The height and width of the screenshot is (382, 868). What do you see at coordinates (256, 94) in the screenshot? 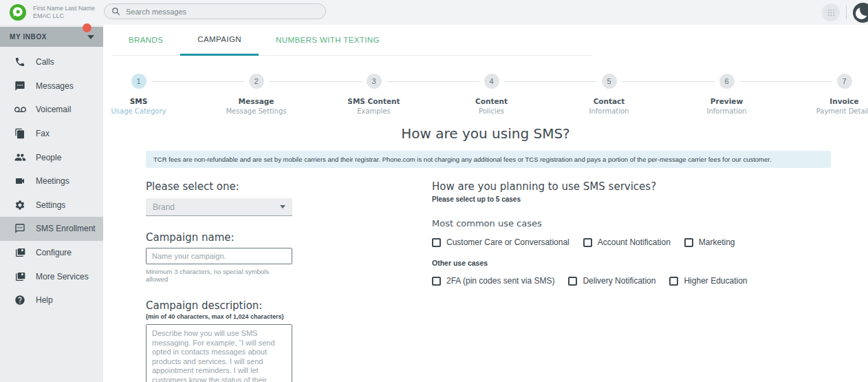
I see `step-2-message-settings: 2 Message Message Settings` at bounding box center [256, 94].